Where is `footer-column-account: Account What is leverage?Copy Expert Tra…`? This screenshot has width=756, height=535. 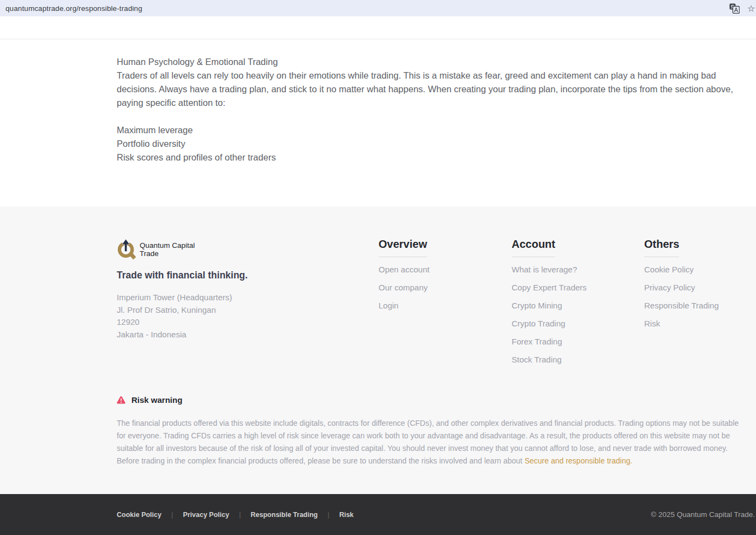
footer-column-account: Account What is leverage?Copy Expert Tra… is located at coordinates (549, 301).